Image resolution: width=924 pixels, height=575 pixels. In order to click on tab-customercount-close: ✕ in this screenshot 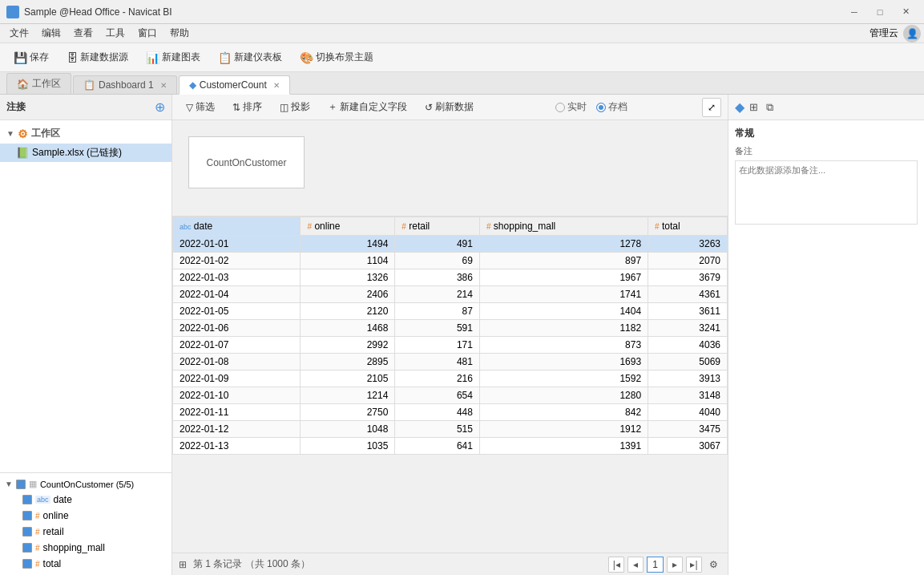, I will do `click(276, 85)`.